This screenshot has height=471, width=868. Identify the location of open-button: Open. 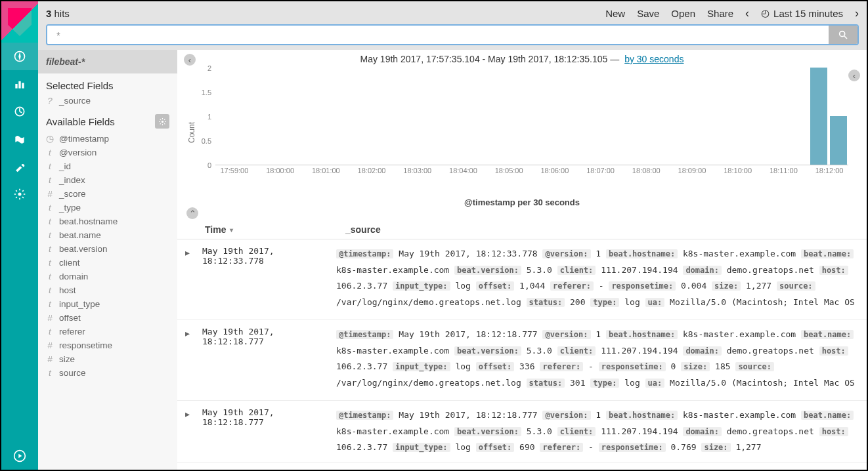
(683, 13).